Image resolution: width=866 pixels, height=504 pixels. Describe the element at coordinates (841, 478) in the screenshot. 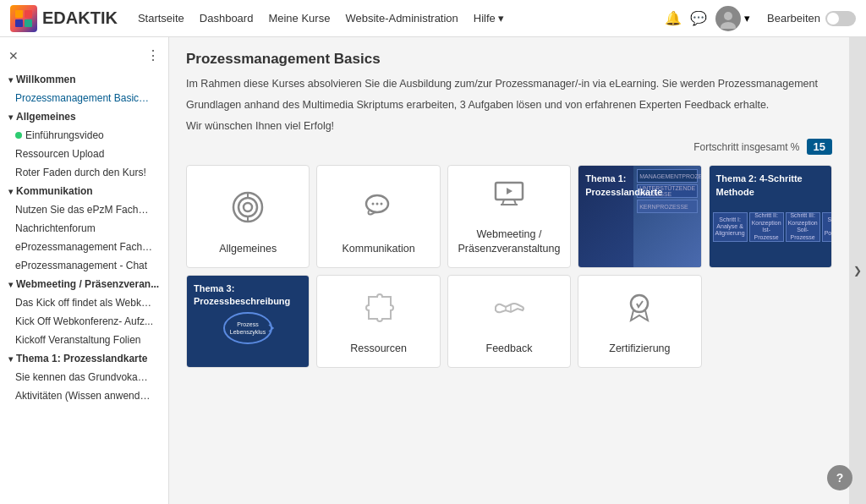

I see `help-icon: ?` at that location.